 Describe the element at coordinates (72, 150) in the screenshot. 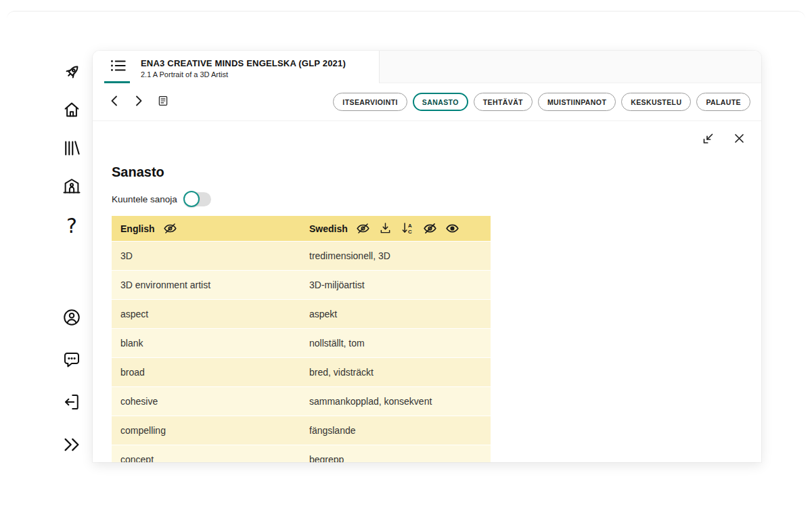

I see `sidebar-item-library` at that location.